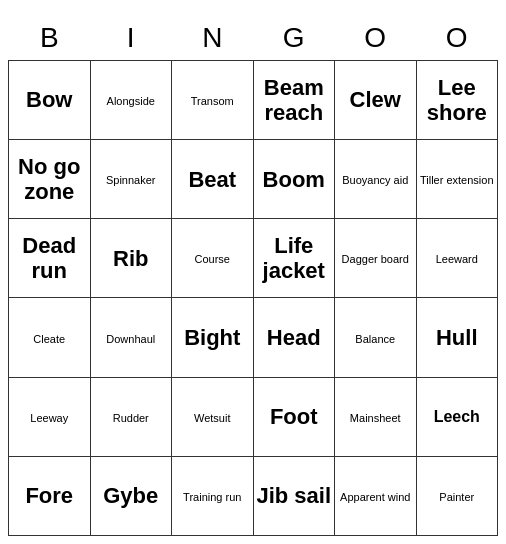 The height and width of the screenshot is (544, 506). What do you see at coordinates (131, 416) in the screenshot?
I see `table-cell: Rudder` at bounding box center [131, 416].